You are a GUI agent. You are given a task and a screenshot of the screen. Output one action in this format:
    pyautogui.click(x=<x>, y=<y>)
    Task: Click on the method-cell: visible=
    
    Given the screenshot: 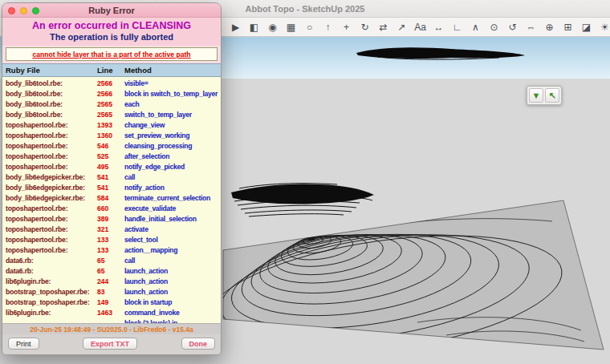 What is the action you would take?
    pyautogui.click(x=171, y=83)
    